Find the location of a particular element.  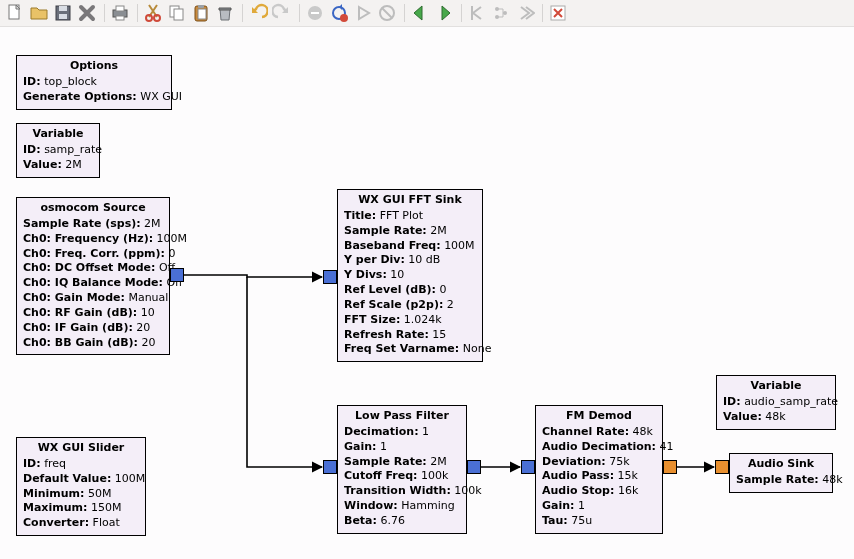

block-title: WX GUI FFT Sink is located at coordinates (410, 200).